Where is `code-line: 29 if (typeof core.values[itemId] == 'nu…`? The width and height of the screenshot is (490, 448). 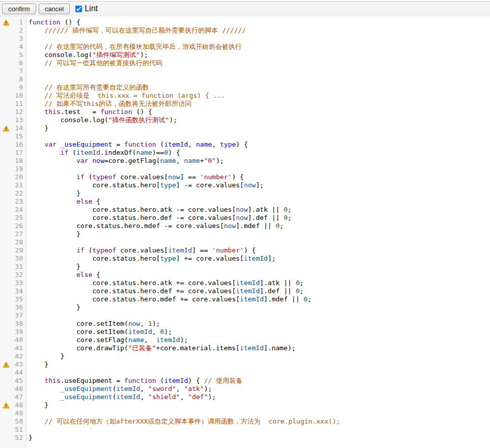
code-line: 29 if (typeof core.values[itemId] == 'nu… is located at coordinates (245, 250).